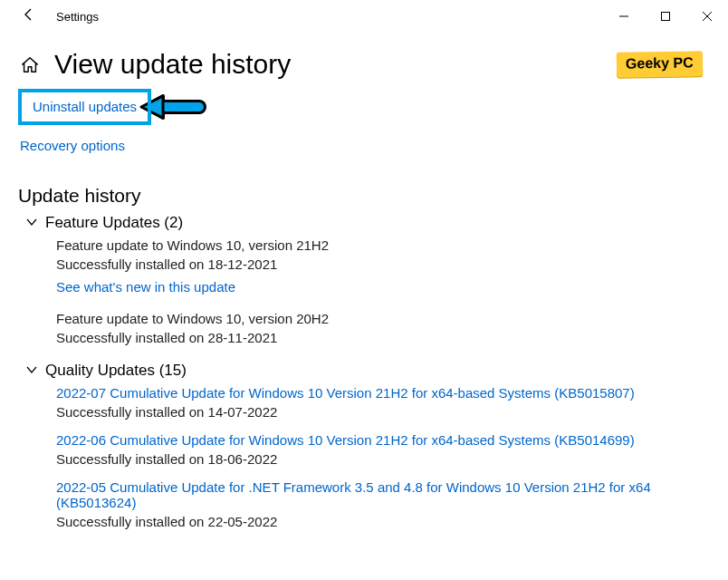 This screenshot has width=728, height=580. What do you see at coordinates (383, 337) in the screenshot?
I see `update-entry-status: Successfully installed on 28-11-2021` at bounding box center [383, 337].